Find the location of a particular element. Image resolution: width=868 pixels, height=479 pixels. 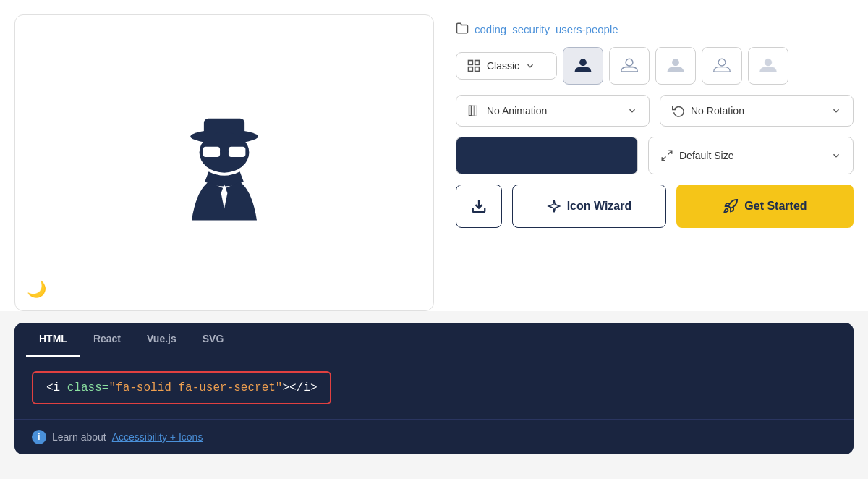

rotation-icon is located at coordinates (678, 111).